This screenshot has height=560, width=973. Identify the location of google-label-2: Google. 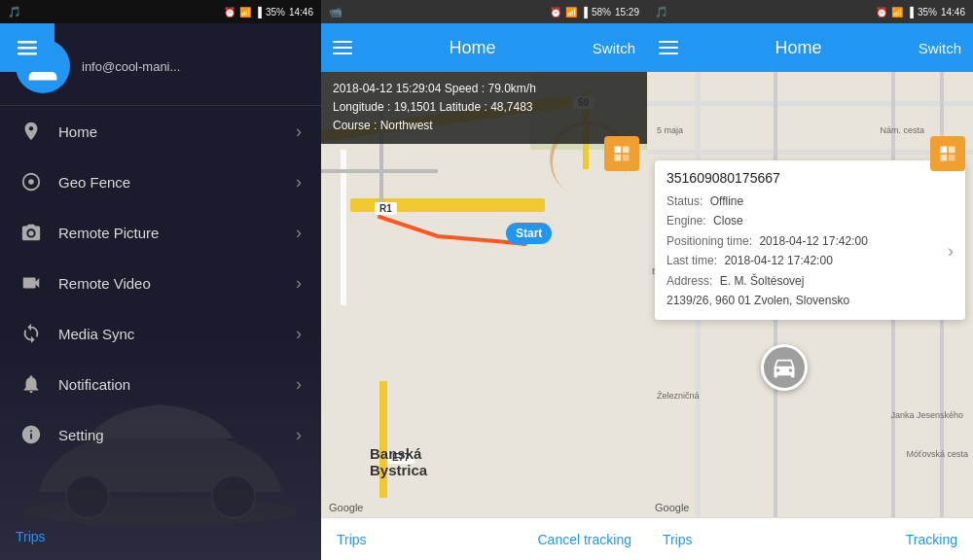
(346, 508).